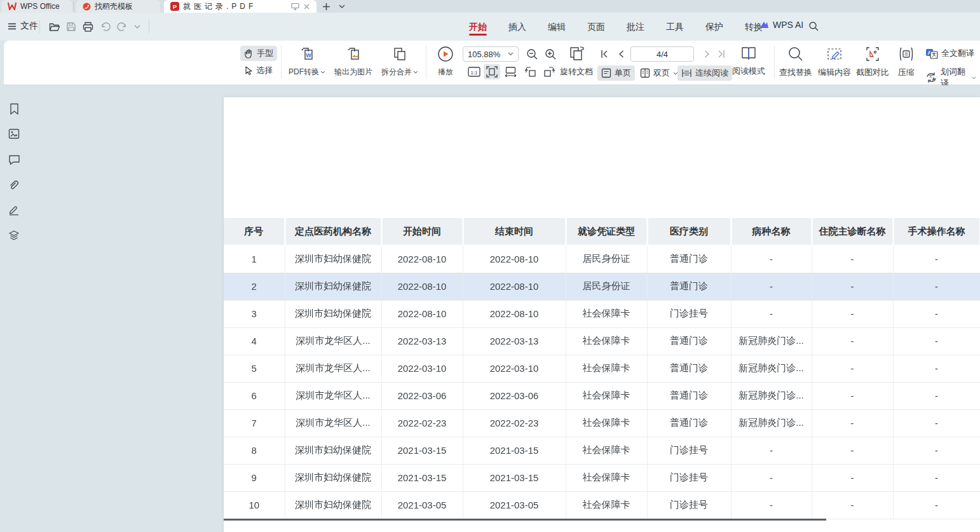 The width and height of the screenshot is (980, 532). I want to click on table-cell: 居民身份证, so click(606, 259).